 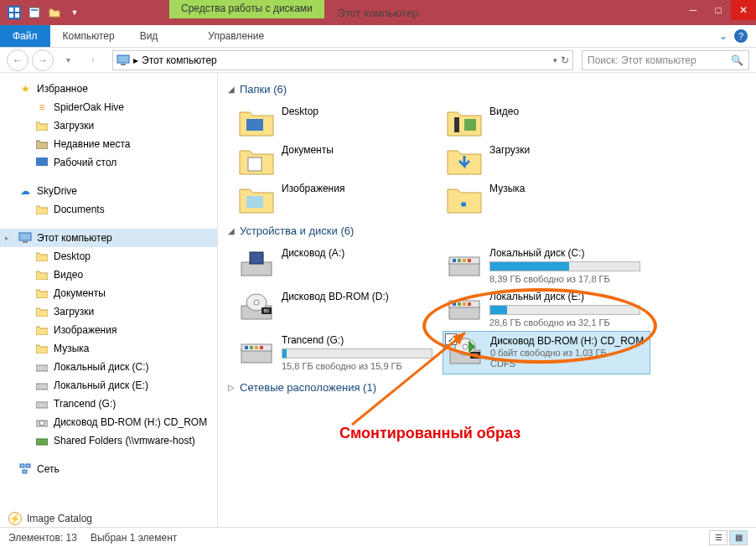 I want to click on address-bar: ▸ Этот компьютер ▾ ↻, so click(x=343, y=60).